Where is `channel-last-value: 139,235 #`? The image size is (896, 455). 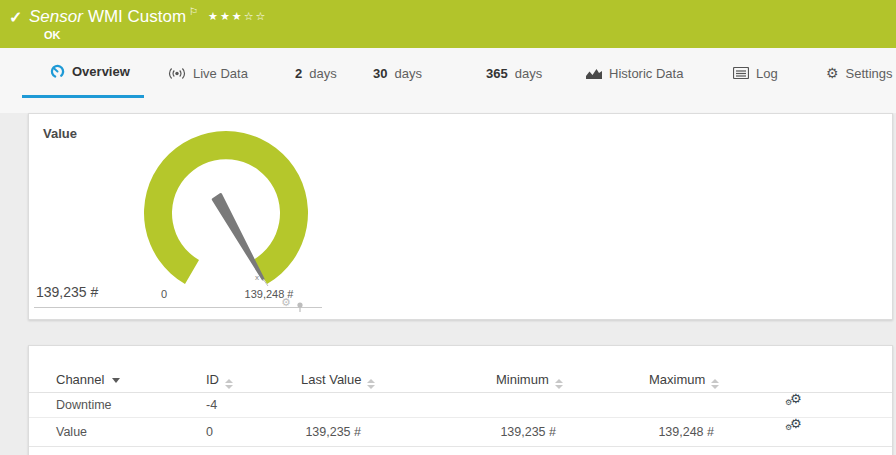
channel-last-value: 139,235 # is located at coordinates (321, 432).